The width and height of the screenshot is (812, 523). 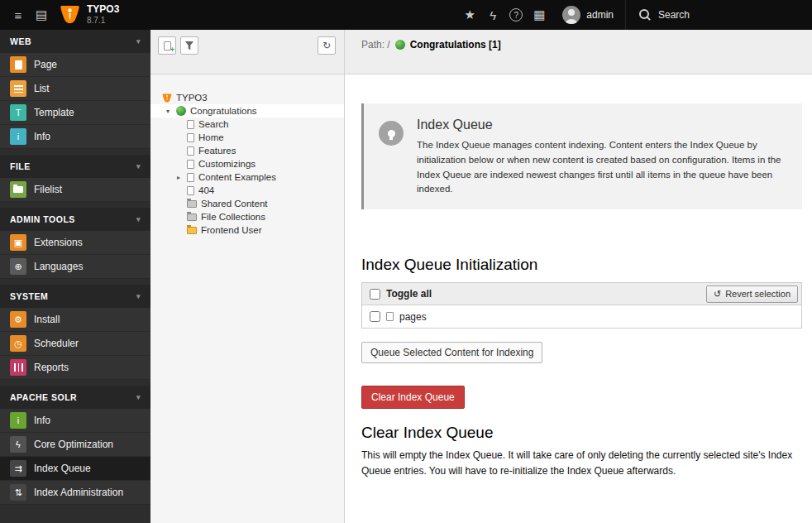 I want to click on index-queue-callout: Index Queue The Index Queue manages cont…, so click(x=582, y=156).